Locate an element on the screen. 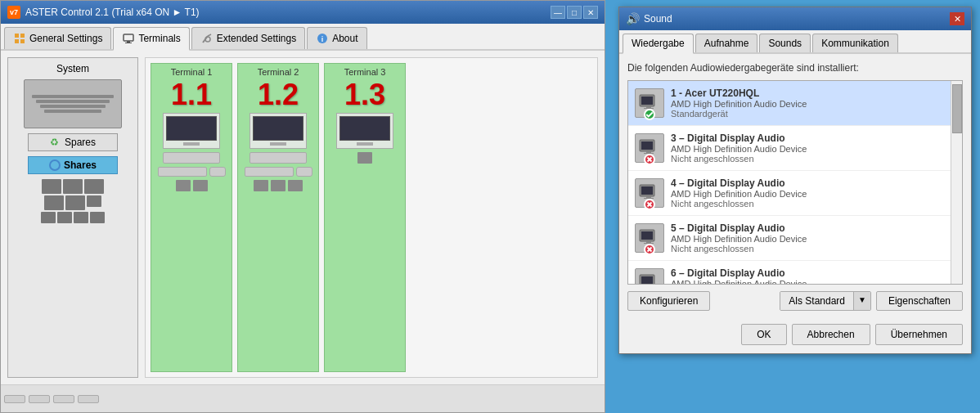  device-3-thumb is located at coordinates (650, 193).